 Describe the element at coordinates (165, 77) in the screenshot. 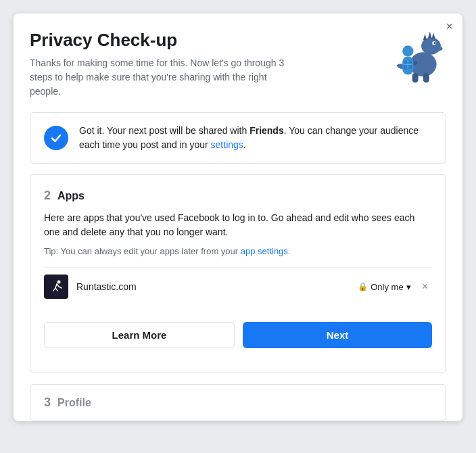

I see `header-subtitle: Thanks for making some time for this. No…` at that location.